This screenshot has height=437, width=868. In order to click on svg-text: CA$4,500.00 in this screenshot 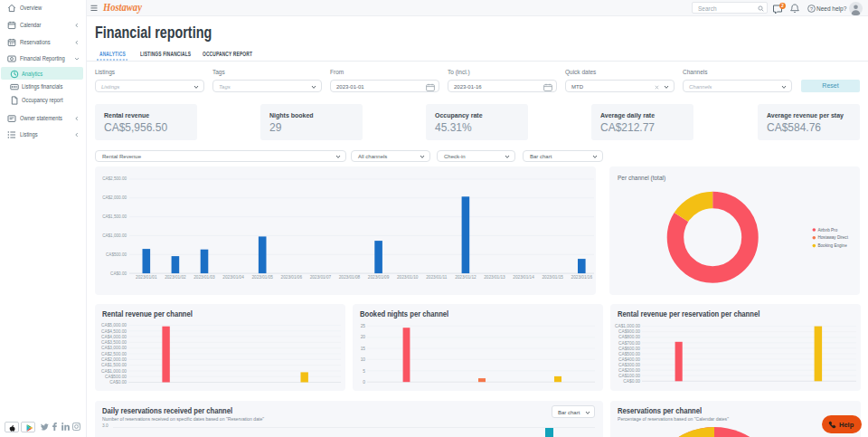, I will do `click(114, 331)`.